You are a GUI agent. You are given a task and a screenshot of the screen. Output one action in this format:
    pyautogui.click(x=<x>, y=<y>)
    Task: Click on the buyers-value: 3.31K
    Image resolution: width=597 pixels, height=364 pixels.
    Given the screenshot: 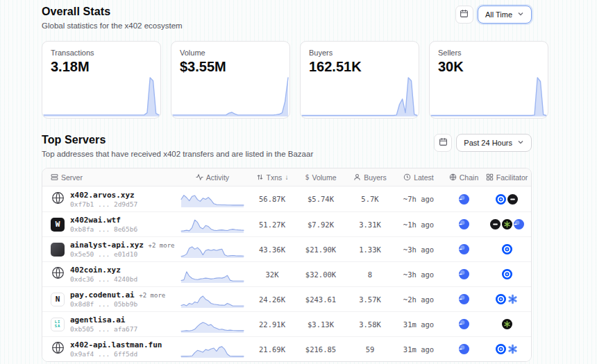 What is the action you would take?
    pyautogui.click(x=370, y=225)
    